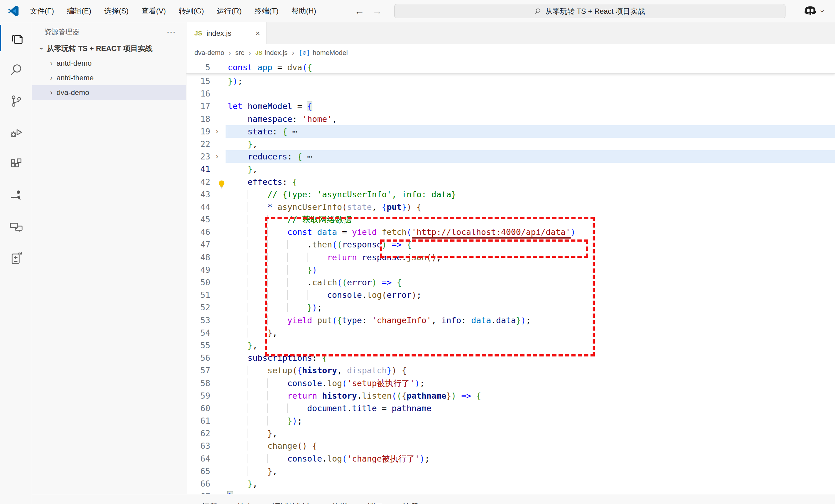 The height and width of the screenshot is (504, 835). Describe the element at coordinates (199, 333) in the screenshot. I see `line-number: 54` at that location.